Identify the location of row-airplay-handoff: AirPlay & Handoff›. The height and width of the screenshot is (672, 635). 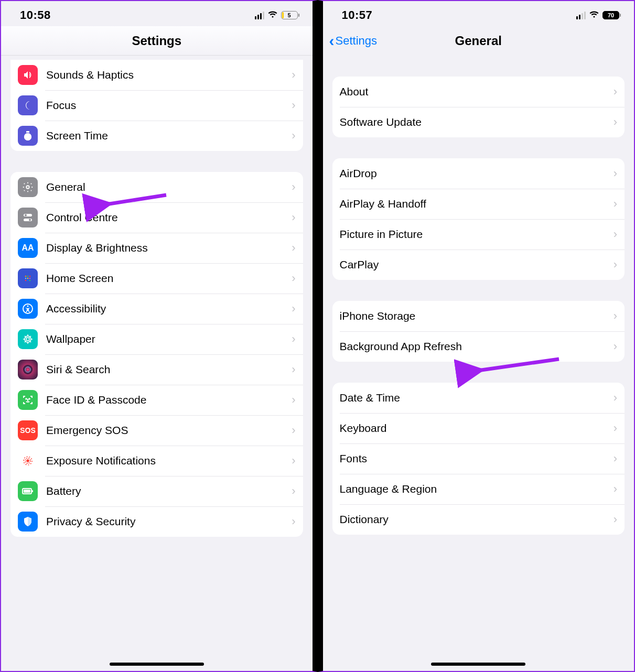
(479, 204).